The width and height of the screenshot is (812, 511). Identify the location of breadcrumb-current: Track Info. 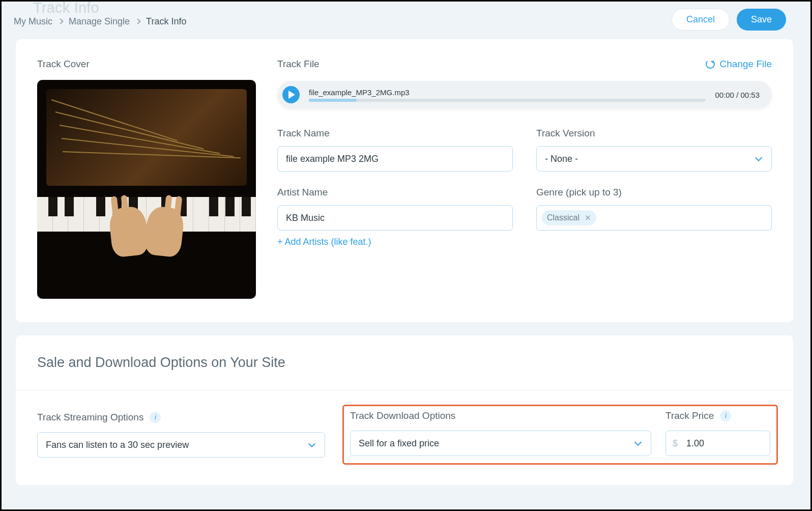
(166, 21).